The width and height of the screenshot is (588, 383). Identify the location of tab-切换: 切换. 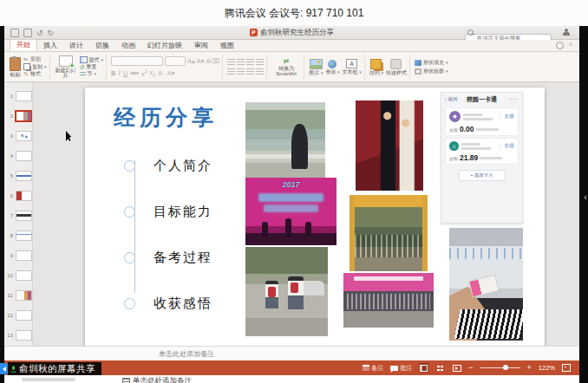
(102, 46).